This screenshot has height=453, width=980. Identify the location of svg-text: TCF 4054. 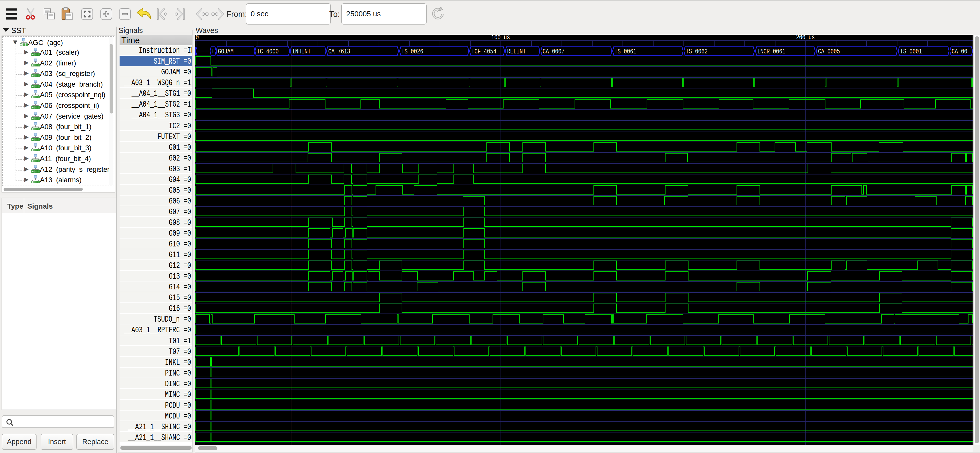
(484, 52).